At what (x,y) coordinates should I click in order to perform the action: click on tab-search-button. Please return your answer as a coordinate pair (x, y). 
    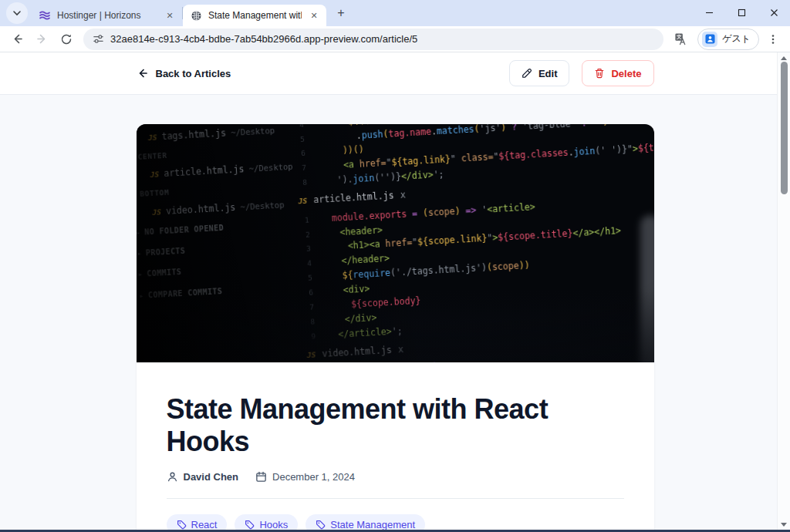
    Looking at the image, I should click on (17, 13).